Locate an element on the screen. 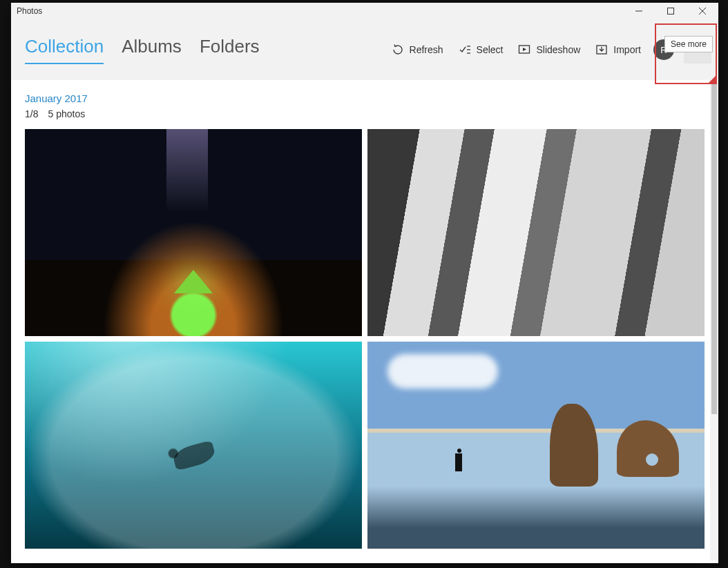 The height and width of the screenshot is (568, 728). vertical-scrollbar is located at coordinates (714, 320).